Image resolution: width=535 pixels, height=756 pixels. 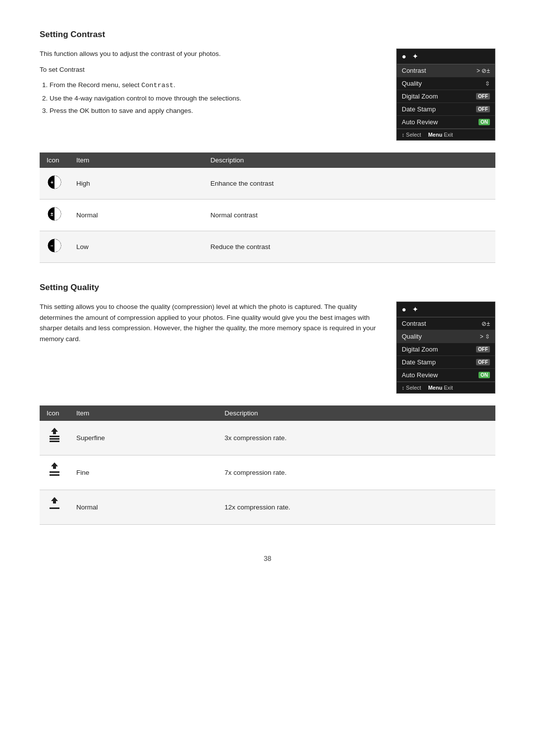 I want to click on quality-table-header-row: Icon Item Description, so click(x=268, y=413).